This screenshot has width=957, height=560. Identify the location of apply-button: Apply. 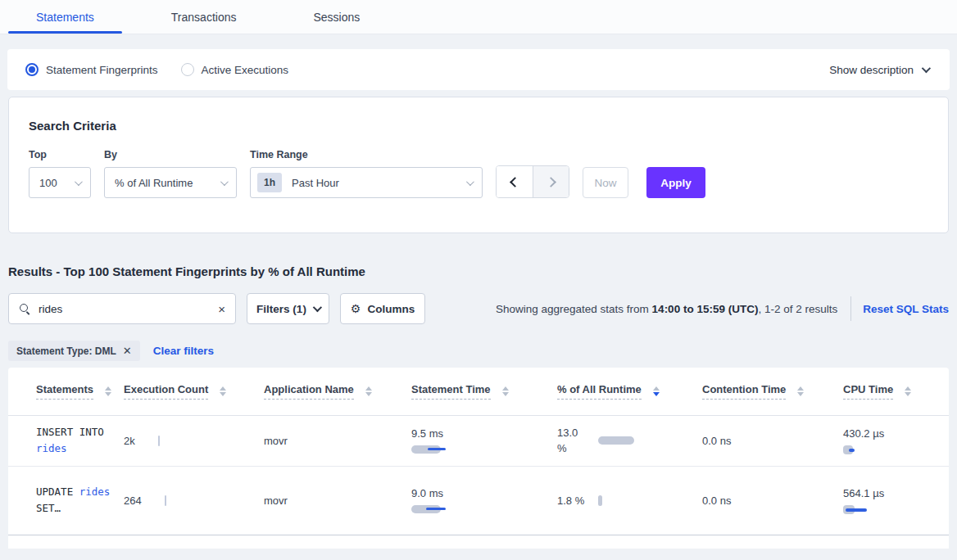
(676, 183).